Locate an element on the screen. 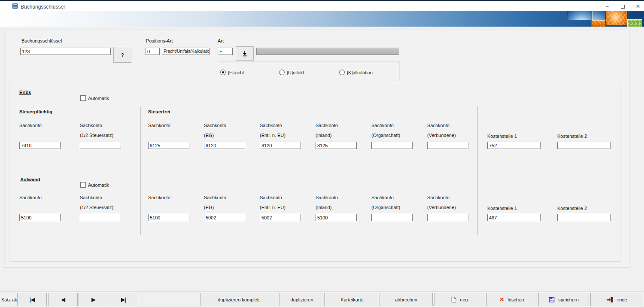  title-bar: Buchungsschlüssel – ✕ is located at coordinates (322, 6).